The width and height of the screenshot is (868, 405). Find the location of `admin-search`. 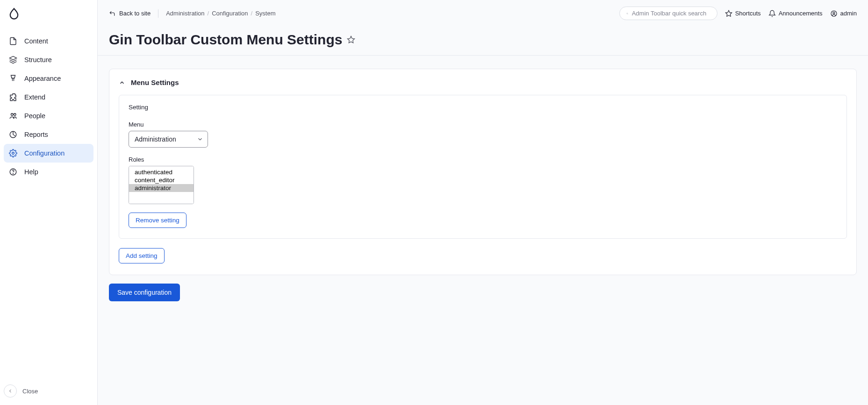

admin-search is located at coordinates (668, 13).